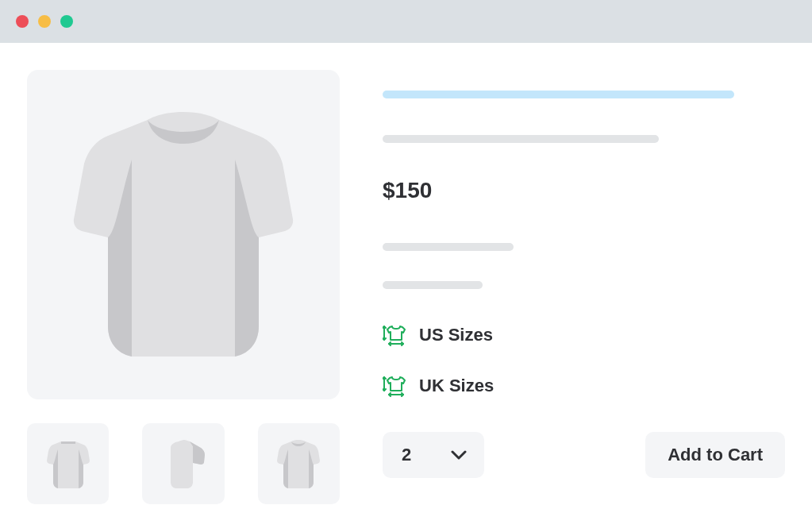 The image size is (812, 532). What do you see at coordinates (183, 464) in the screenshot?
I see `product-thumbnails` at bounding box center [183, 464].